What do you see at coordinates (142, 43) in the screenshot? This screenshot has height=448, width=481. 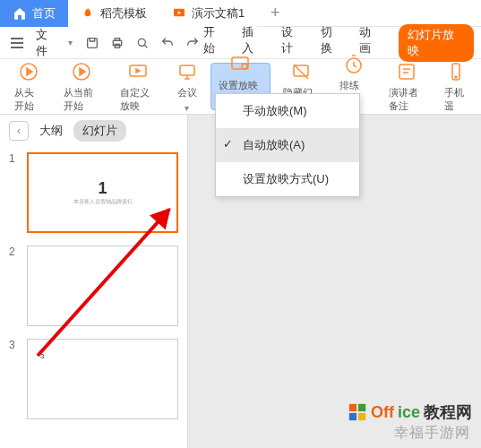 I see `quick-toolbar` at bounding box center [142, 43].